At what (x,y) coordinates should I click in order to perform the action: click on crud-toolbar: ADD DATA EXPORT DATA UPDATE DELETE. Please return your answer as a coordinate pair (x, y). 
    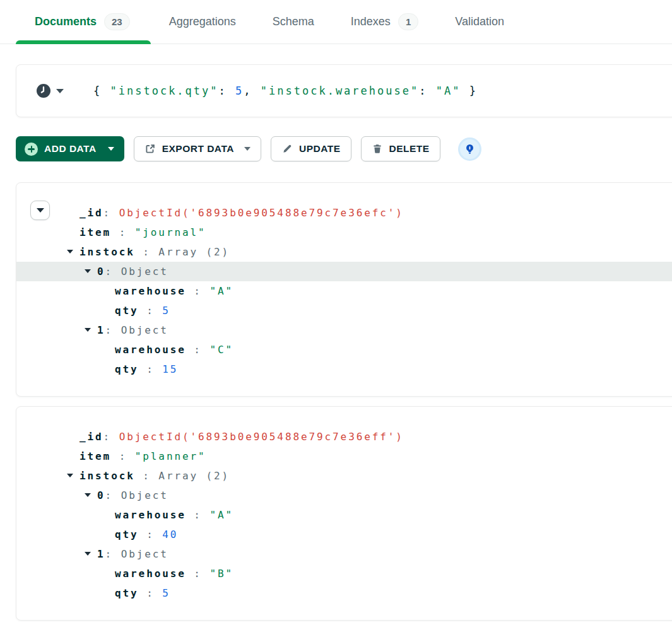
    Looking at the image, I should click on (344, 149).